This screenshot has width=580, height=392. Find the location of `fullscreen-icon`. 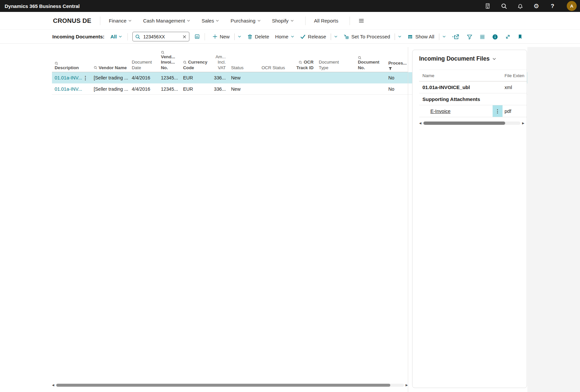

fullscreen-icon is located at coordinates (508, 37).